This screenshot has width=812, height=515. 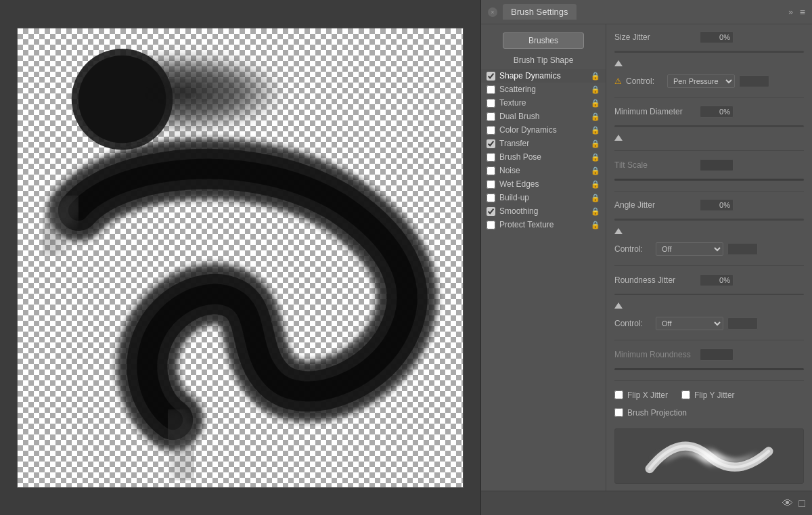 I want to click on brush-preview-svg, so click(x=709, y=456).